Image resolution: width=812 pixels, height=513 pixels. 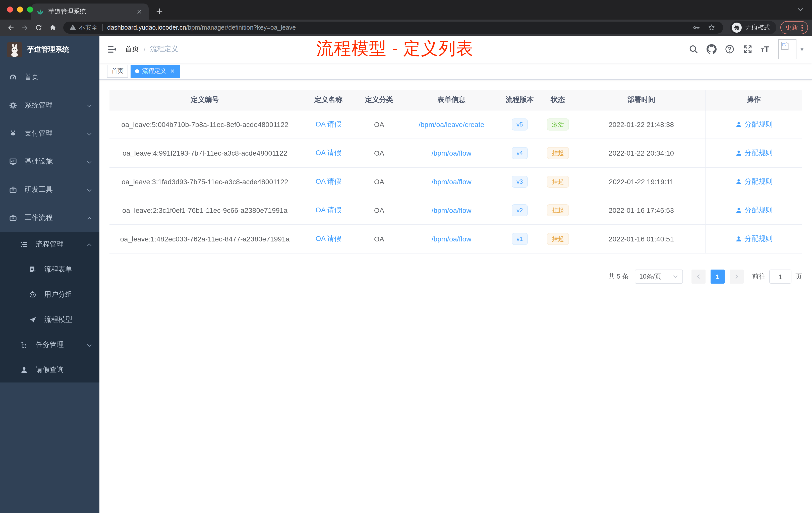 What do you see at coordinates (58, 270) in the screenshot?
I see `sidebar-item-label: 流程表单` at bounding box center [58, 270].